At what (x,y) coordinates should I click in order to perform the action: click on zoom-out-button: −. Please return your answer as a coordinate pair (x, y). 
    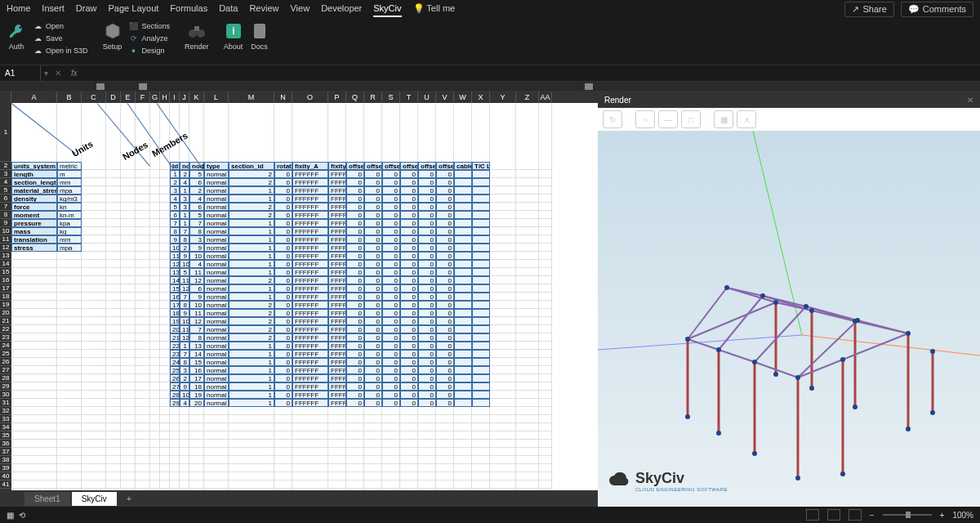
    Looking at the image, I should click on (872, 515).